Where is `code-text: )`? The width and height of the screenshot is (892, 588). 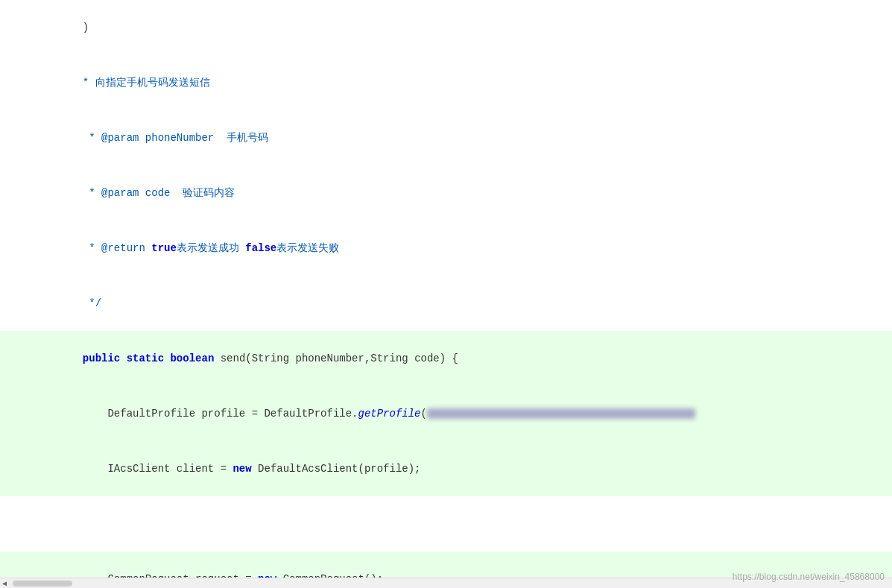 code-text: ) is located at coordinates (73, 28).